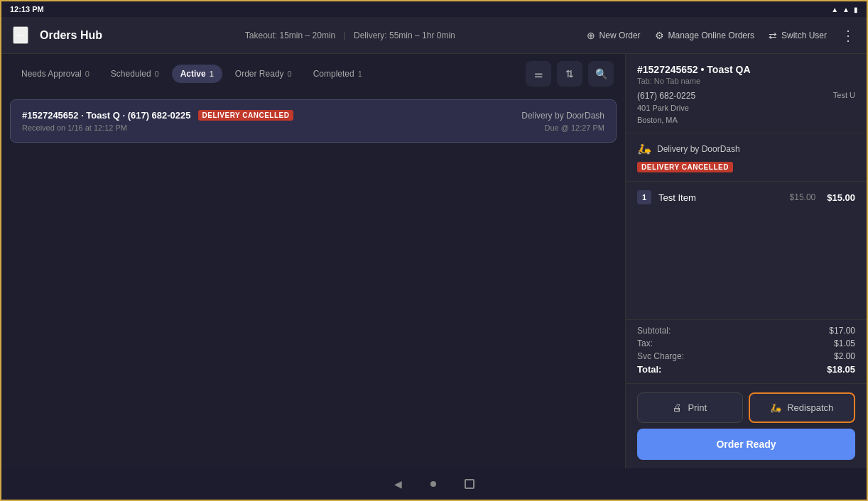 This screenshot has height=501, width=868. What do you see at coordinates (705, 35) in the screenshot?
I see `manage-orders-button: ⚙ Manage Online Orders` at bounding box center [705, 35].